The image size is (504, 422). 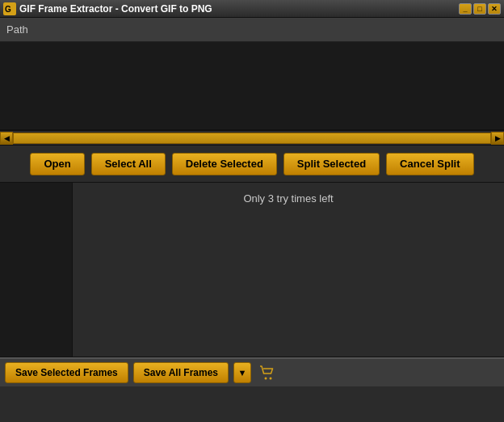 I want to click on scroll-track, so click(x=252, y=138).